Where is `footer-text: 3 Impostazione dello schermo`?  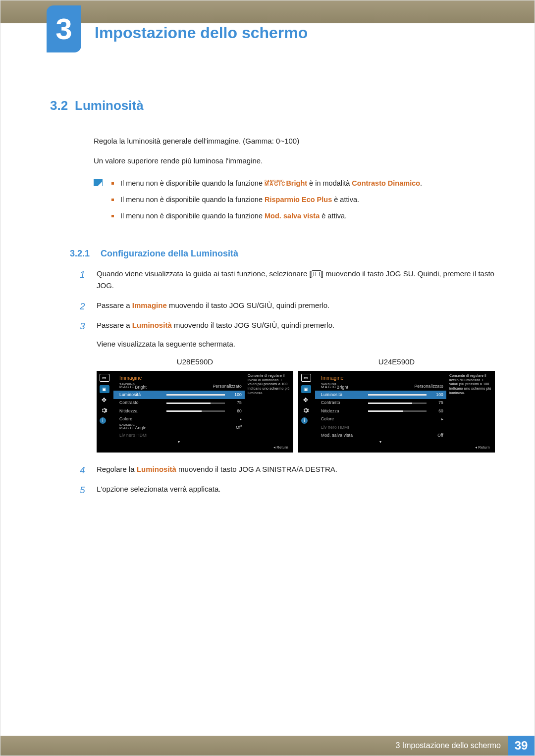 footer-text: 3 Impostazione dello schermo is located at coordinates (448, 746).